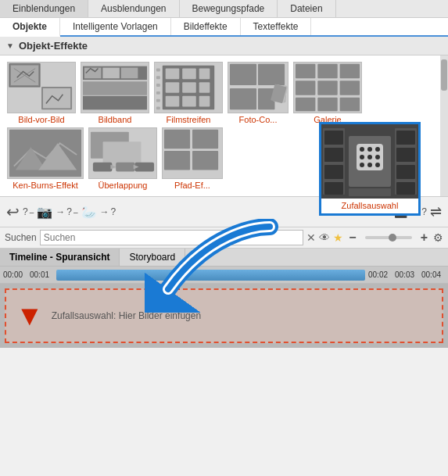 This screenshot has height=476, width=448. Describe the element at coordinates (433, 275) in the screenshot. I see `time-marker-4: 00:04` at that location.